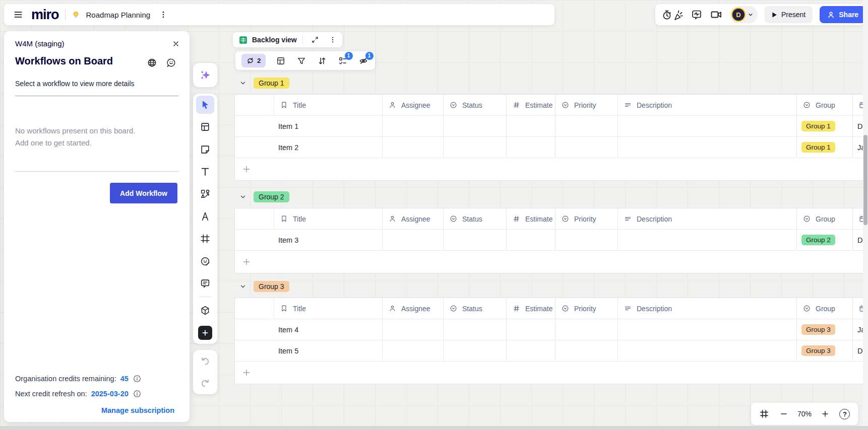  I want to click on zoom-out-button, so click(784, 414).